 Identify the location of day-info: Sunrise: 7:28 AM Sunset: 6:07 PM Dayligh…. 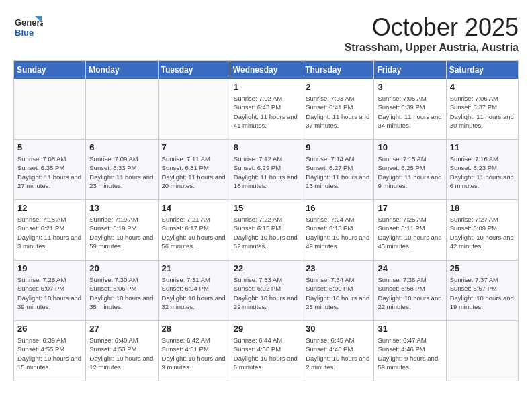
(50, 293).